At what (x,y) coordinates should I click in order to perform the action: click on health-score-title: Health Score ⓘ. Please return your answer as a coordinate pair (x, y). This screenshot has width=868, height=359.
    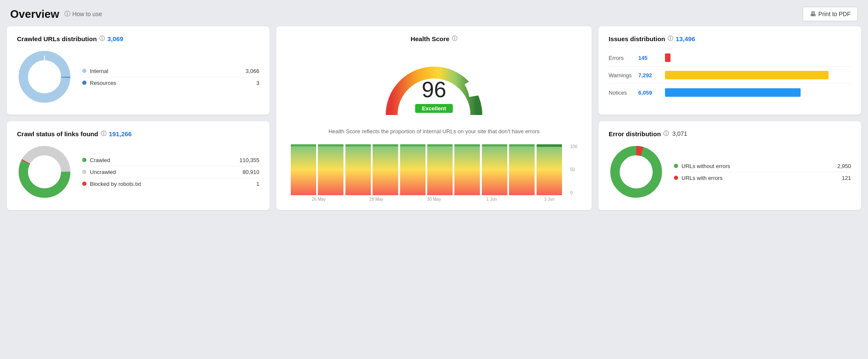
    Looking at the image, I should click on (434, 39).